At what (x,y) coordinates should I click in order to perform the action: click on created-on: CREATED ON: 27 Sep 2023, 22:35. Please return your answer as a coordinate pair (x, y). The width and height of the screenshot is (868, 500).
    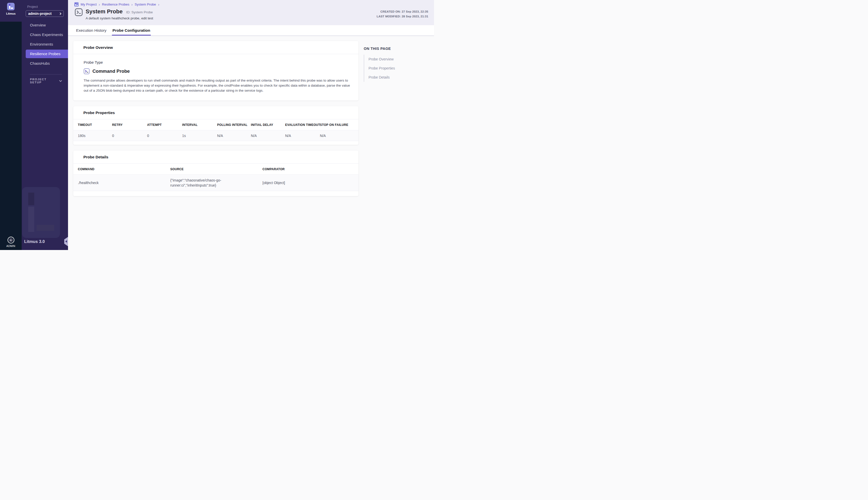
    Looking at the image, I should click on (403, 12).